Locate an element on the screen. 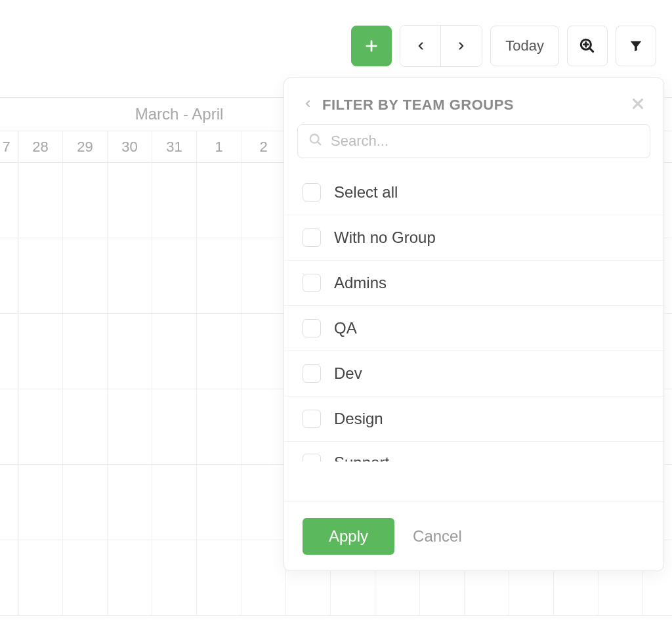 This screenshot has width=672, height=623. popover-header: FILTER BY TEAM GROUPS is located at coordinates (474, 101).